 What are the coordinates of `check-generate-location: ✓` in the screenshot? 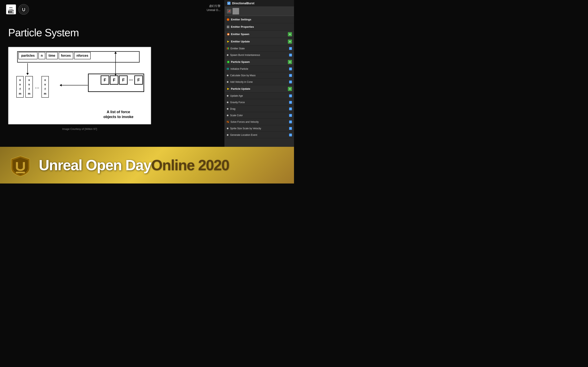 It's located at (291, 135).